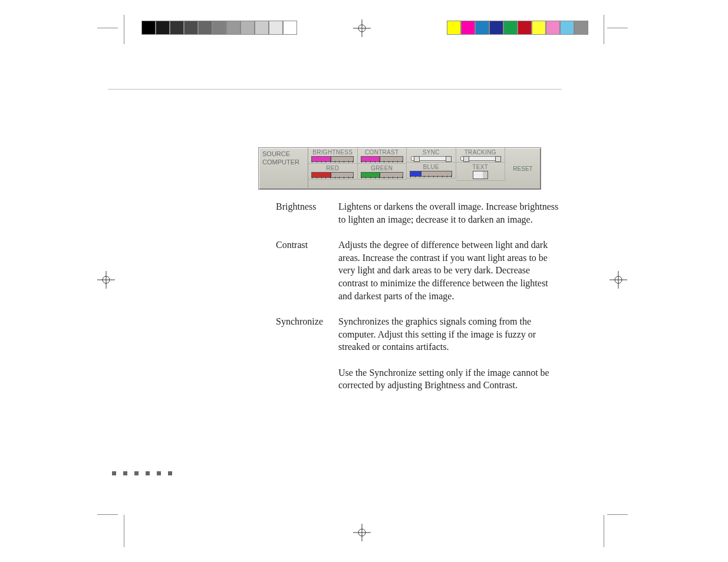  What do you see at coordinates (431, 158) in the screenshot?
I see `sync-slider` at bounding box center [431, 158].